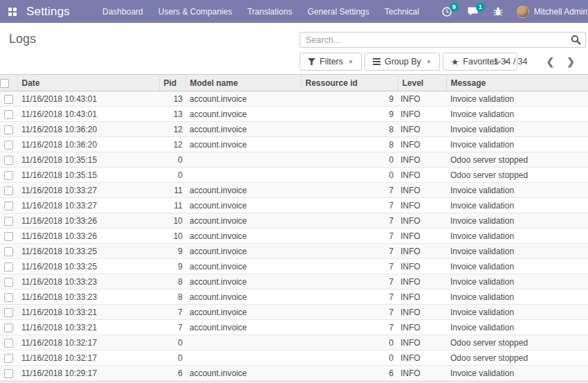 Image resolution: width=588 pixels, height=383 pixels. I want to click on search-input, so click(443, 40).